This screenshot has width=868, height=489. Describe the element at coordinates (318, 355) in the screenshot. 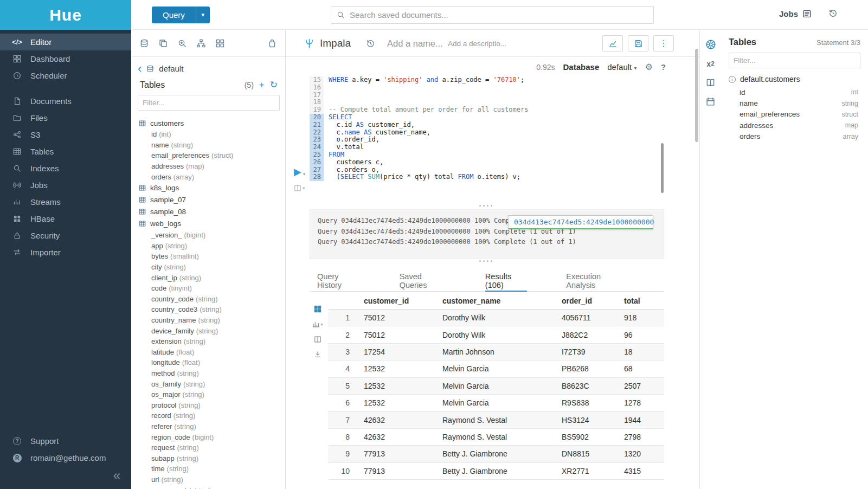

I see `download-icon` at that location.